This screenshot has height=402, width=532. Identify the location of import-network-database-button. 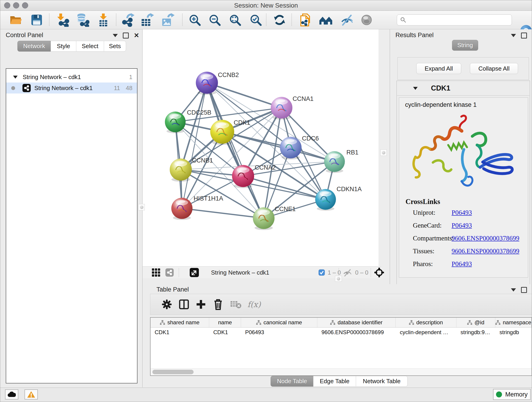
(82, 20).